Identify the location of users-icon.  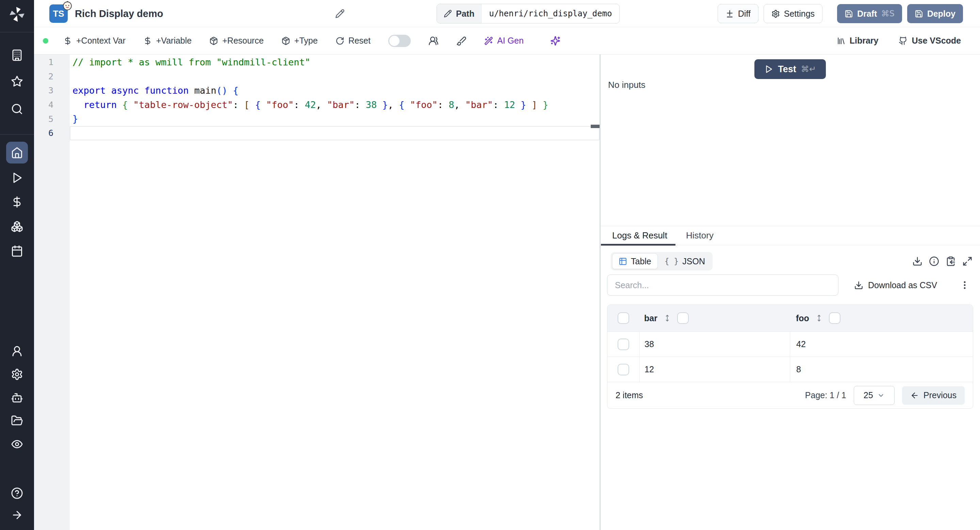
(434, 41).